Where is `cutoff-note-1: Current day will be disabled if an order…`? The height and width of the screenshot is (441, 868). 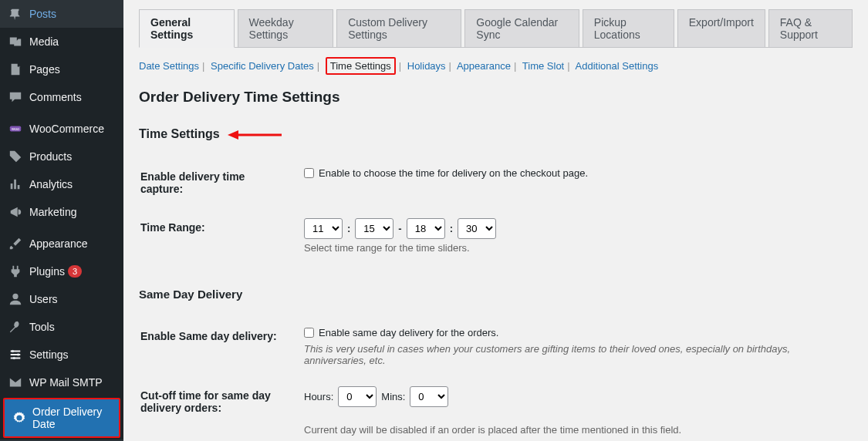
cutoff-note-1: Current day will be disabled if an order… is located at coordinates (574, 430).